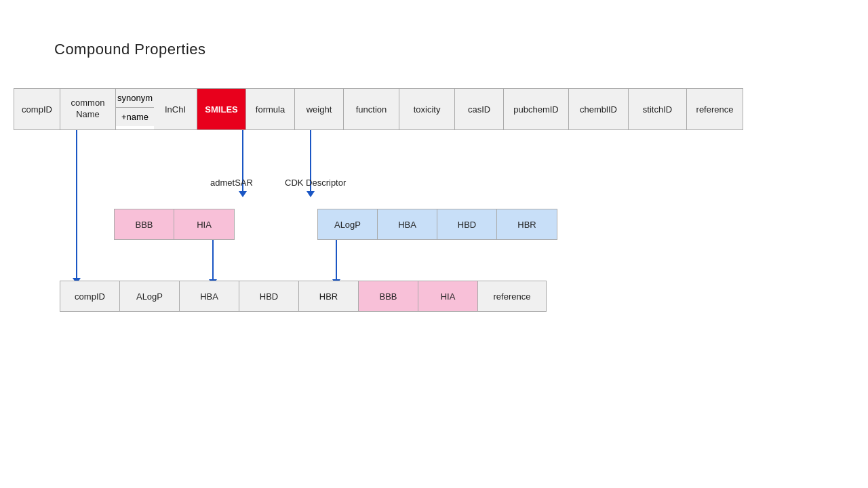  I want to click on header-table: compID commonName synonym +name InChI SM…, so click(378, 109).